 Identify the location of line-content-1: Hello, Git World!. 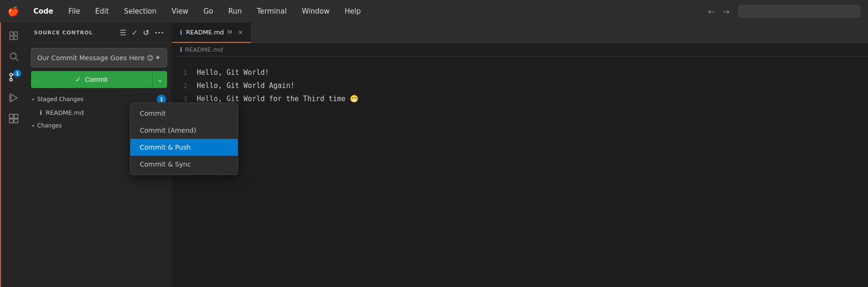
(532, 72).